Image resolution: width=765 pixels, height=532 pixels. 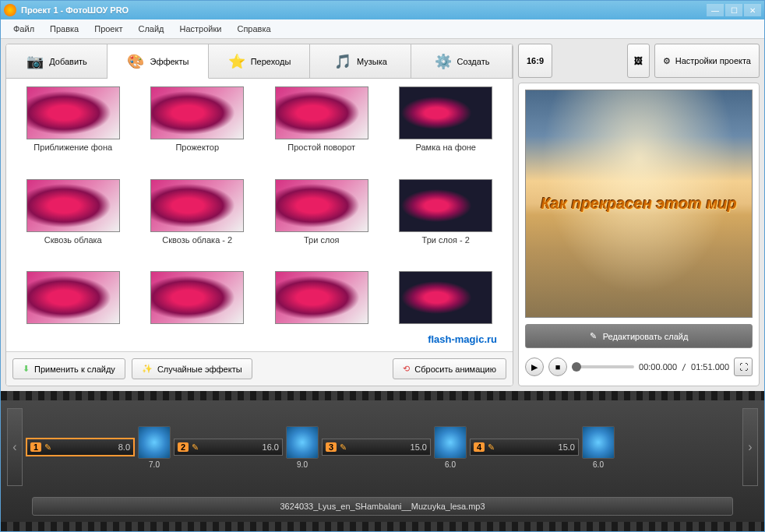 What do you see at coordinates (382, 506) in the screenshot?
I see `audio-track: 3624033_Lyus_en_SHambalani__Muzuyka_lesa…` at bounding box center [382, 506].